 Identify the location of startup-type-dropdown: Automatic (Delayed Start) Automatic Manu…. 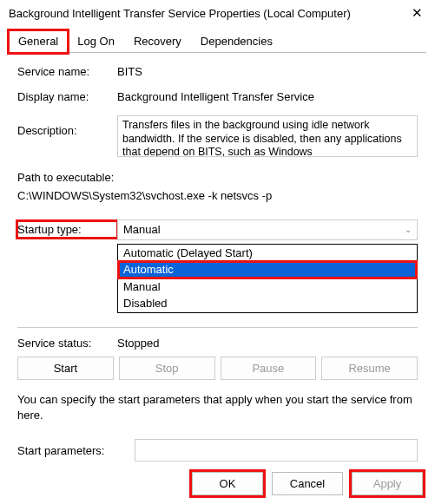
(267, 278).